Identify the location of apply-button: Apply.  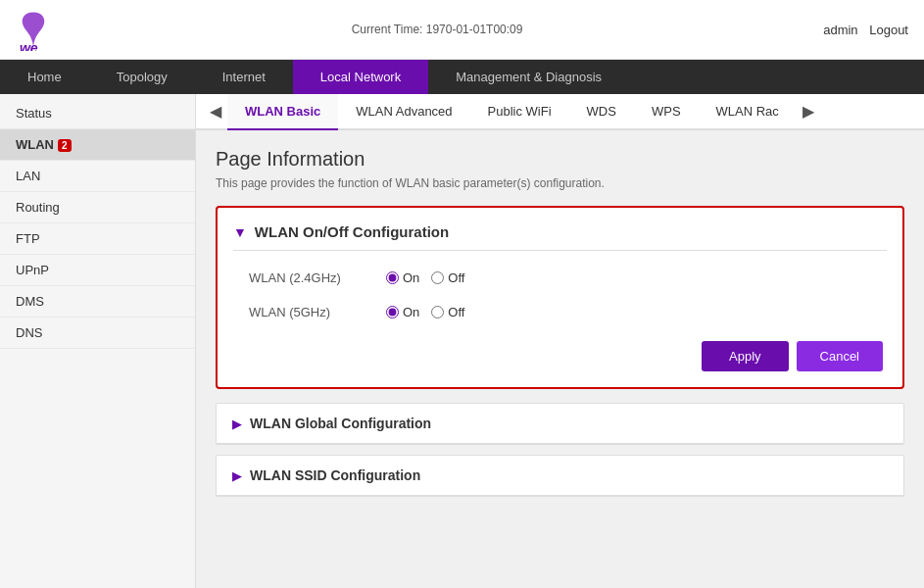
(745, 357).